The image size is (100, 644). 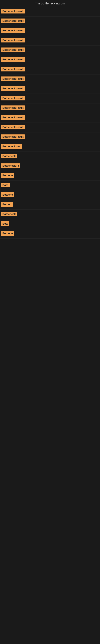 I want to click on ellipsis-indicator: ..., so click(x=1, y=435).